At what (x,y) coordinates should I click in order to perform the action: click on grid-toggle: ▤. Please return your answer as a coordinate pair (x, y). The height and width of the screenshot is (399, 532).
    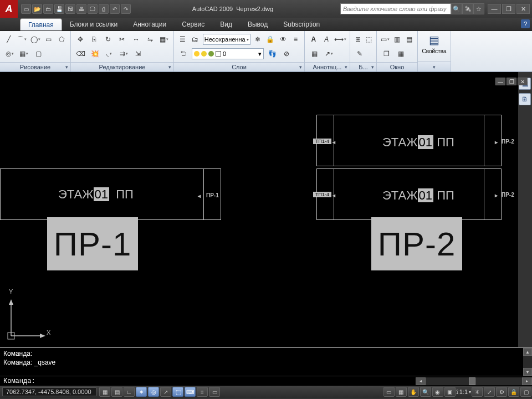
    Looking at the image, I should click on (117, 392).